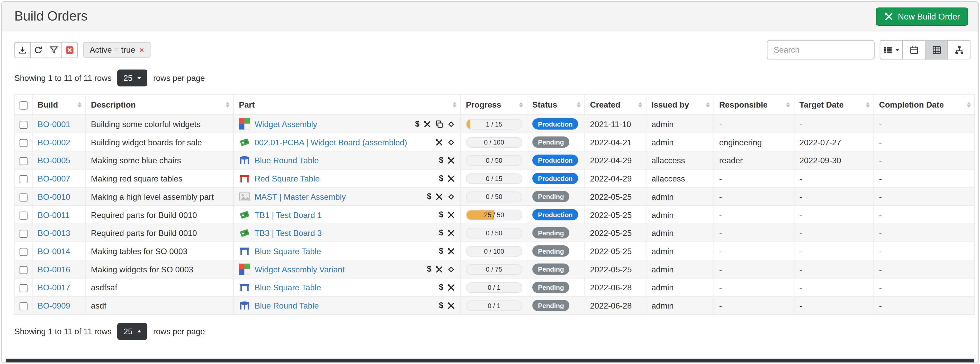  What do you see at coordinates (160, 287) in the screenshot?
I see `build-description: asdfsaf` at bounding box center [160, 287].